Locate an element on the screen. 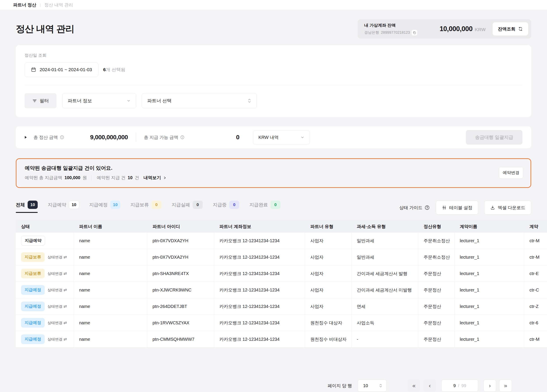 The image size is (547, 392). reserved-count-unit: 건 is located at coordinates (137, 178).